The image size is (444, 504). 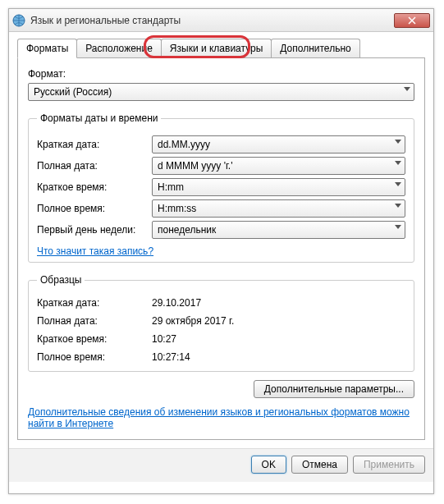 I want to click on format-value: Русский (Россия), so click(x=72, y=92).